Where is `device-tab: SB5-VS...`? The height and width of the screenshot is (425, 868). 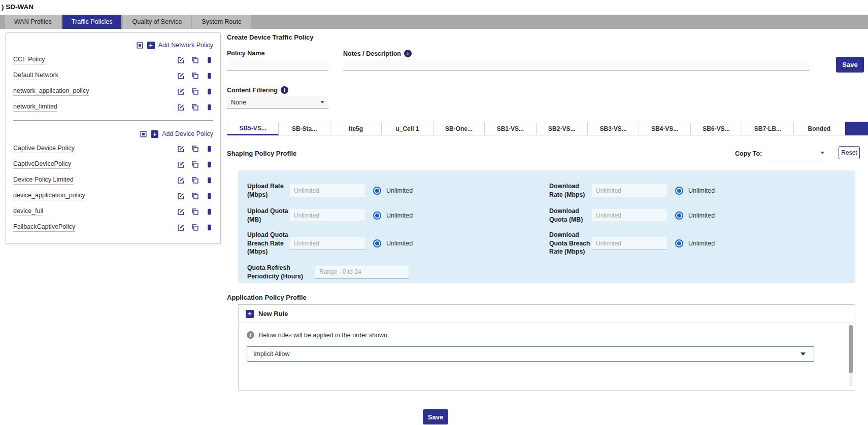
device-tab: SB5-VS... is located at coordinates (253, 129).